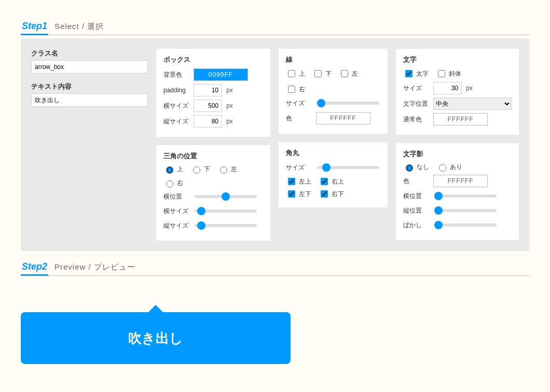  Describe the element at coordinates (213, 193) in the screenshot. I see `triangle-card: 三角の位置 上 下 左 右 横位置 横サイズ 縦サイズ` at that location.